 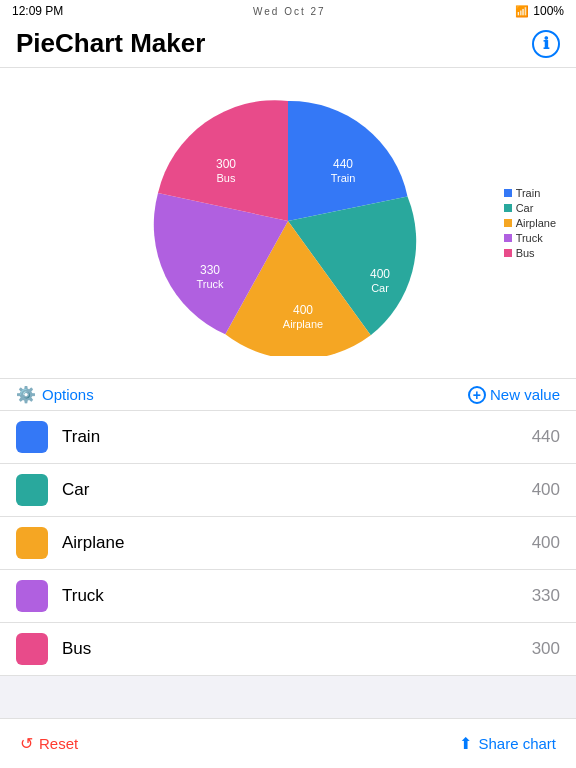 What do you see at coordinates (526, 253) in the screenshot?
I see `legend-label-bus: Bus` at bounding box center [526, 253].